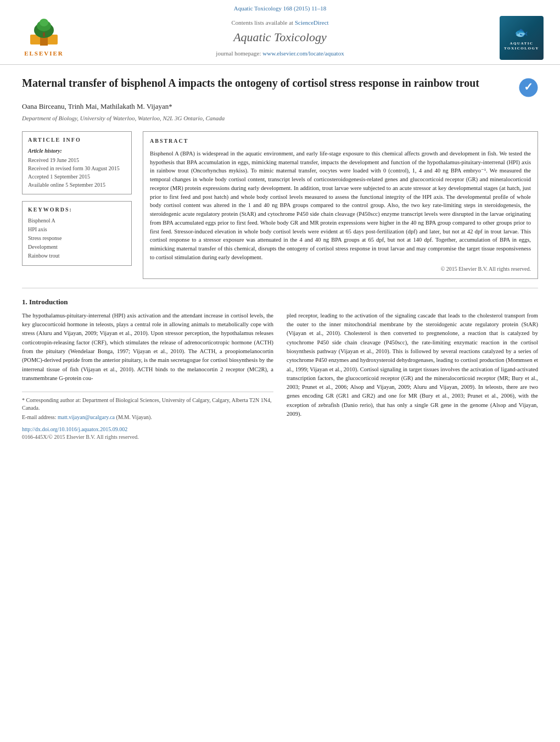  Describe the element at coordinates (280, 37) in the screenshot. I see `journal-title: Aquatic Toxicology` at that location.